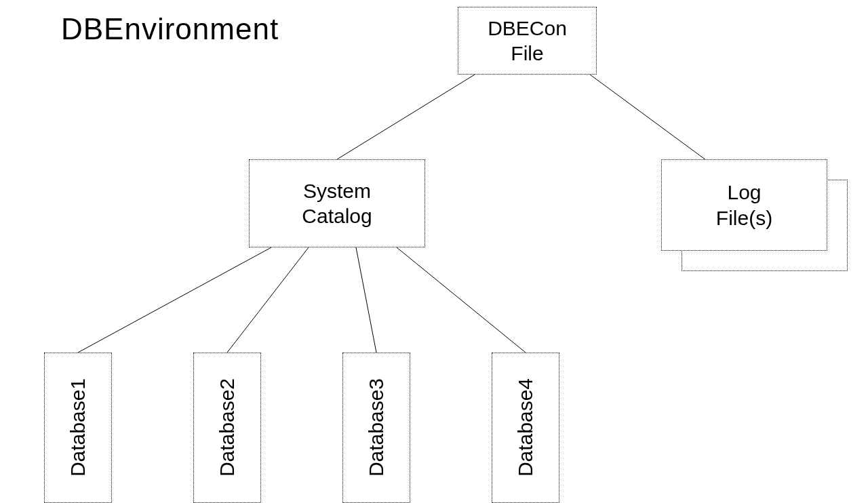 Image resolution: width=868 pixels, height=503 pixels. I want to click on node-database-4: Database4, so click(526, 428).